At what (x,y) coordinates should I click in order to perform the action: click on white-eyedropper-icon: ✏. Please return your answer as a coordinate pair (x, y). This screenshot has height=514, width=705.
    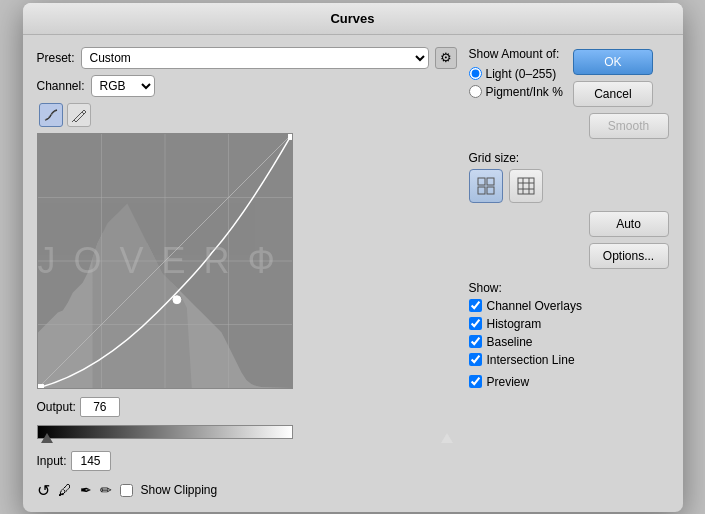
    Looking at the image, I should click on (106, 490).